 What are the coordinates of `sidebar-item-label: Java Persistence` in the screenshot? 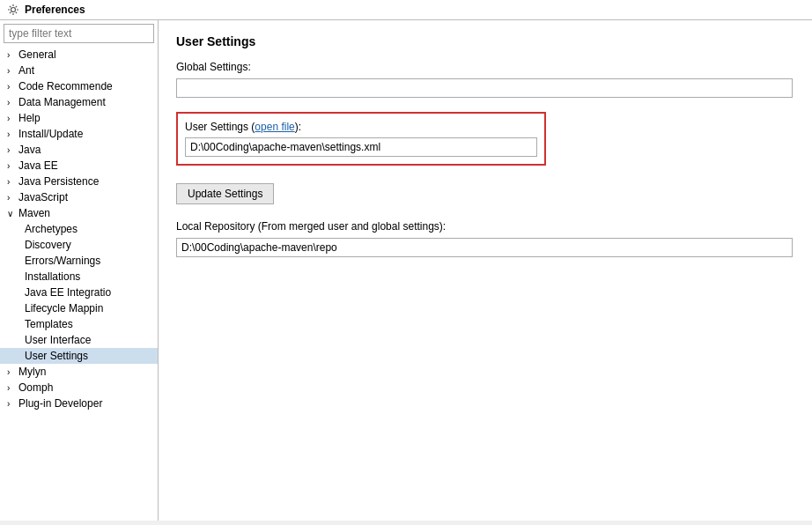 It's located at (58, 181).